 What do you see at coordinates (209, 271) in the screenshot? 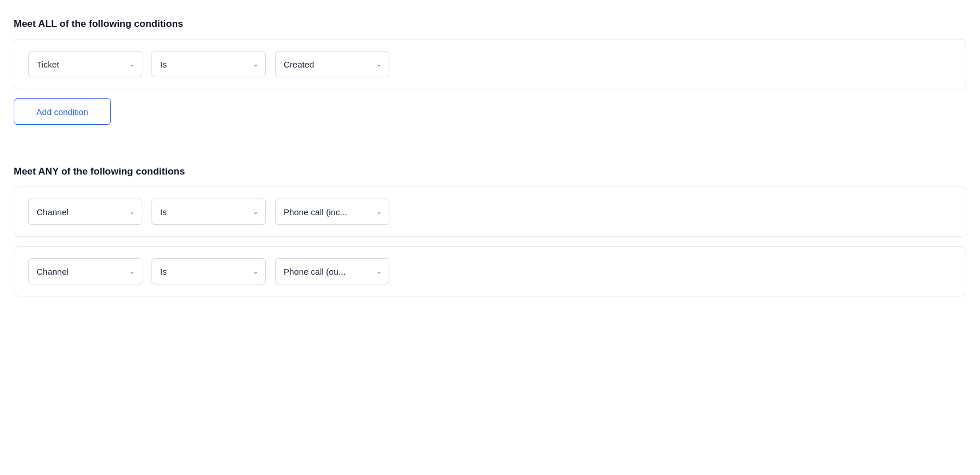
I see `any-operator-select-1: Is Is not` at bounding box center [209, 271].